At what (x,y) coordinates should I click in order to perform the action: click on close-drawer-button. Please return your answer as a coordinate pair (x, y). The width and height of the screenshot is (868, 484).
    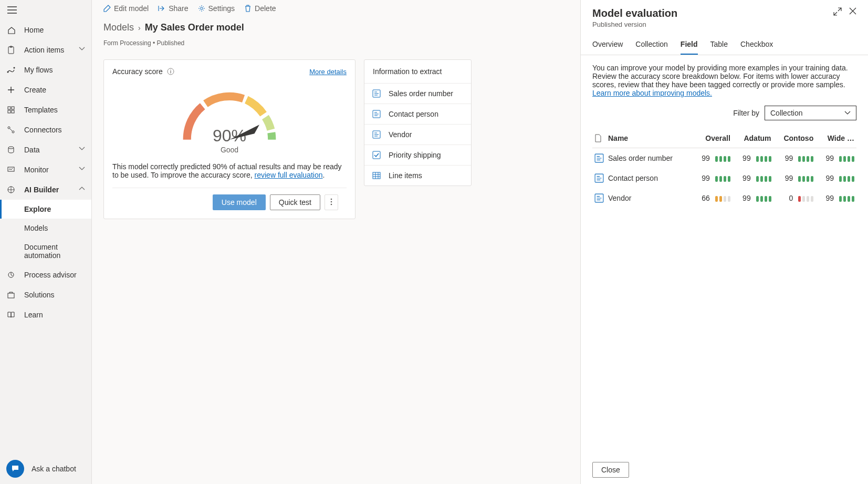
    Looking at the image, I should click on (853, 12).